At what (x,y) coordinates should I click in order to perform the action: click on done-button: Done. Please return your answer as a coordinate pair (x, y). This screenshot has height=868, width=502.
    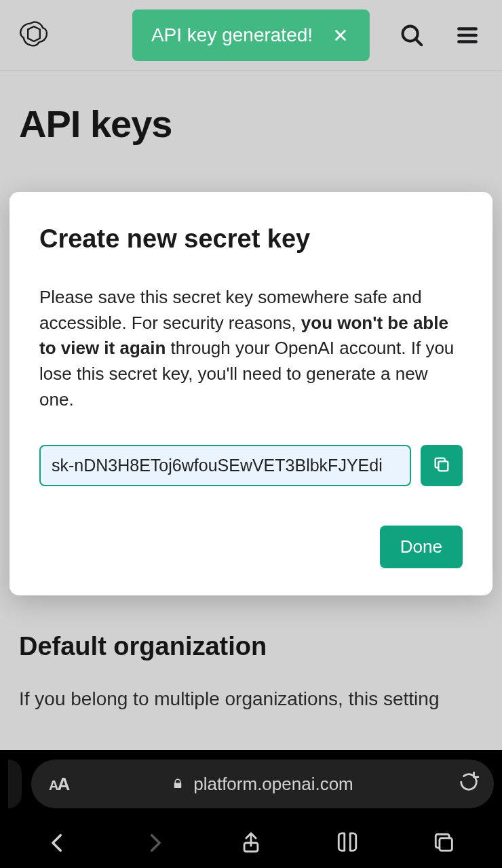
    Looking at the image, I should click on (421, 547).